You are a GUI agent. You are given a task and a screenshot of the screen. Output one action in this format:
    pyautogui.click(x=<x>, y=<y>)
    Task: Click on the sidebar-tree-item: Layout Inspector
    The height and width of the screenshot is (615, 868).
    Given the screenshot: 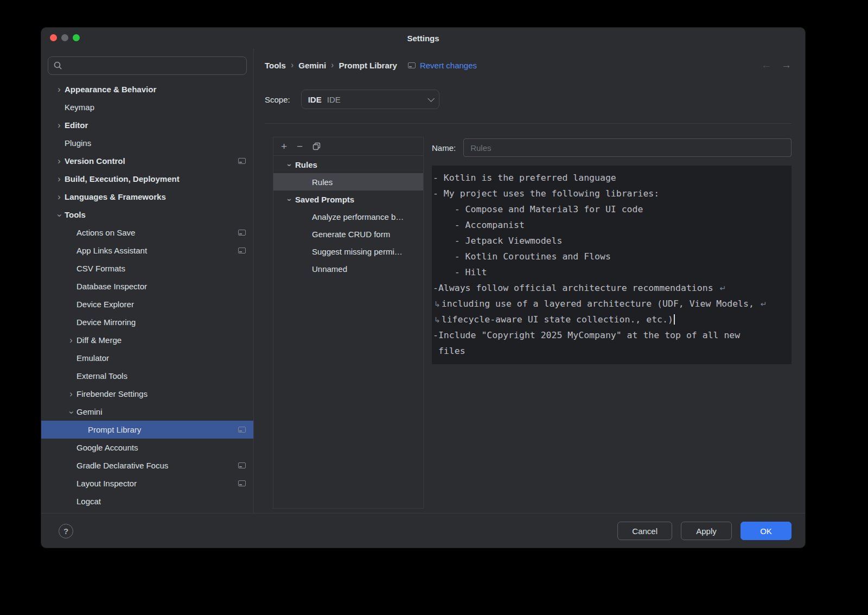 What is the action you would take?
    pyautogui.click(x=148, y=483)
    